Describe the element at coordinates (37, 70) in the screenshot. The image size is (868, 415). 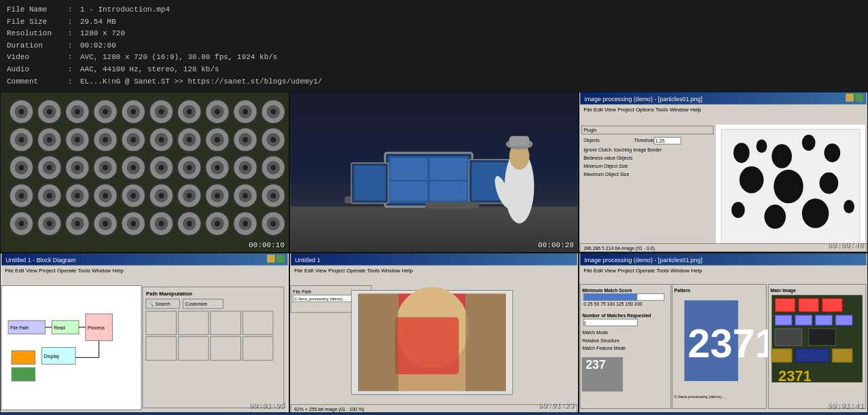
I see `audio-label: Audio` at that location.